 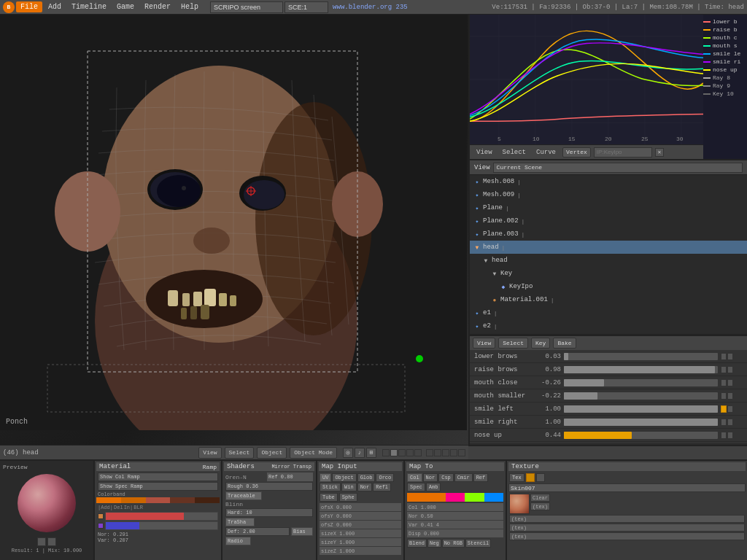 What do you see at coordinates (344, 478) in the screenshot?
I see `object-btn: Object` at bounding box center [344, 478].